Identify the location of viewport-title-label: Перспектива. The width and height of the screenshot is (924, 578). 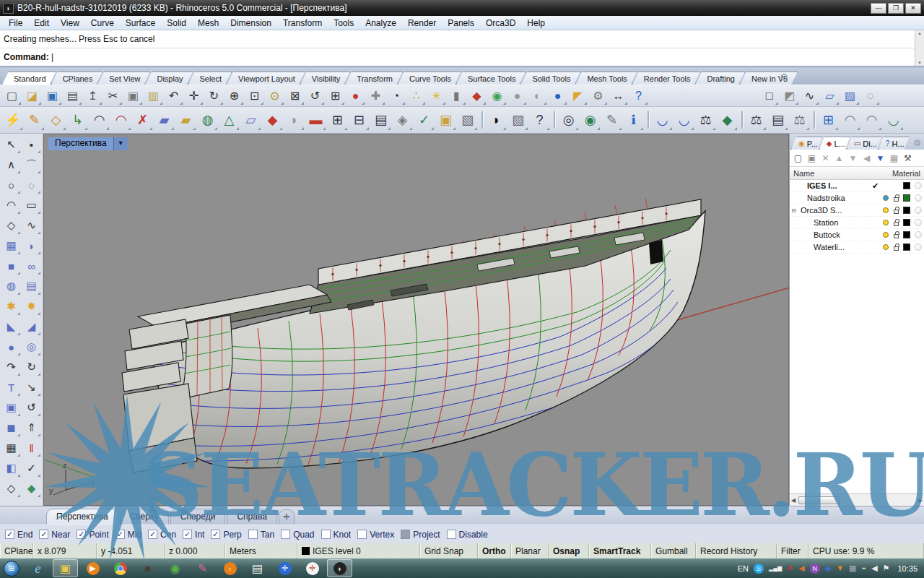
(81, 144).